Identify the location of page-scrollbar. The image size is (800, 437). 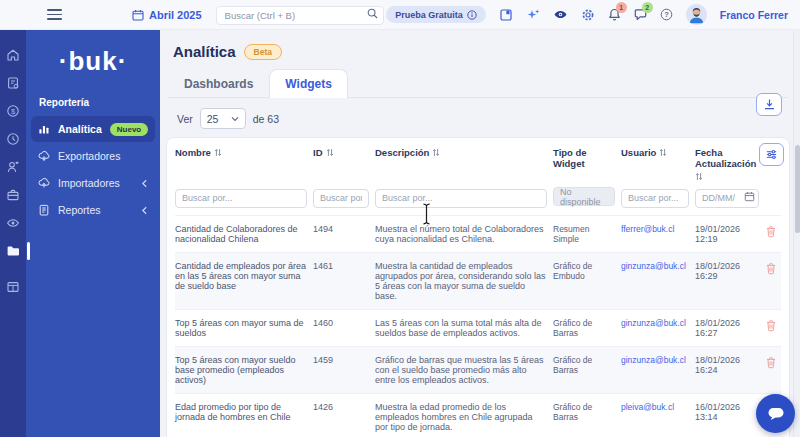
(796, 234).